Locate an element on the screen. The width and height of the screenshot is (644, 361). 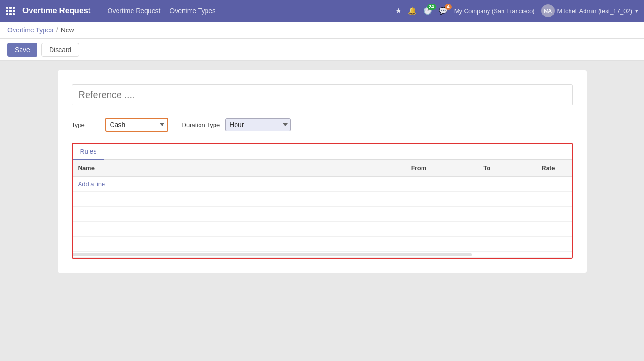
apps-icon is located at coordinates (10, 11).